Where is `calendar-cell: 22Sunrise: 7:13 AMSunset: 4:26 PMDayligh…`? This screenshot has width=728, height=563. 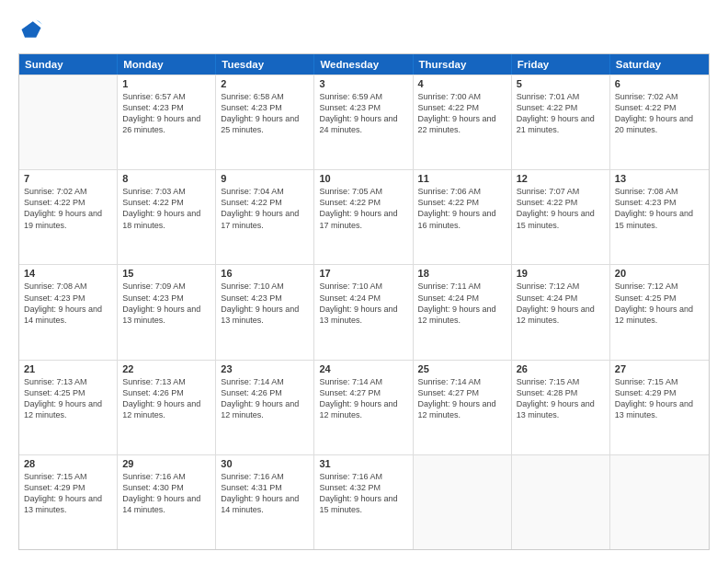 calendar-cell: 22Sunrise: 7:13 AMSunset: 4:26 PMDayligh… is located at coordinates (167, 408).